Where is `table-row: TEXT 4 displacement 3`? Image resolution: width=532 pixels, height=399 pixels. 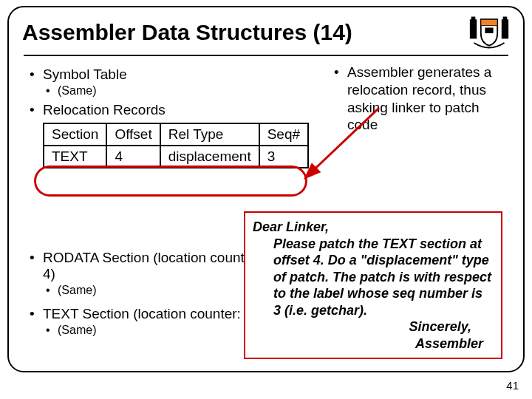
table-row: TEXT 4 displacement 3 is located at coordinates (176, 157).